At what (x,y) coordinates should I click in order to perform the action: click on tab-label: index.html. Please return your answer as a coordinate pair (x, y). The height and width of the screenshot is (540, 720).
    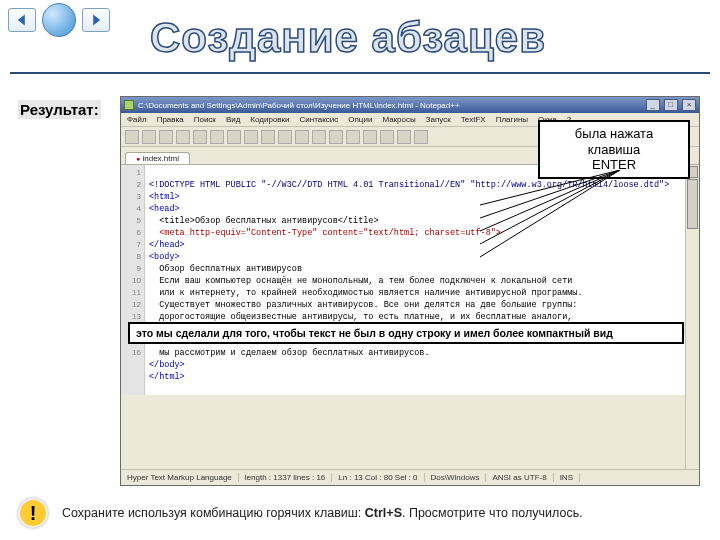
    Looking at the image, I should click on (160, 158).